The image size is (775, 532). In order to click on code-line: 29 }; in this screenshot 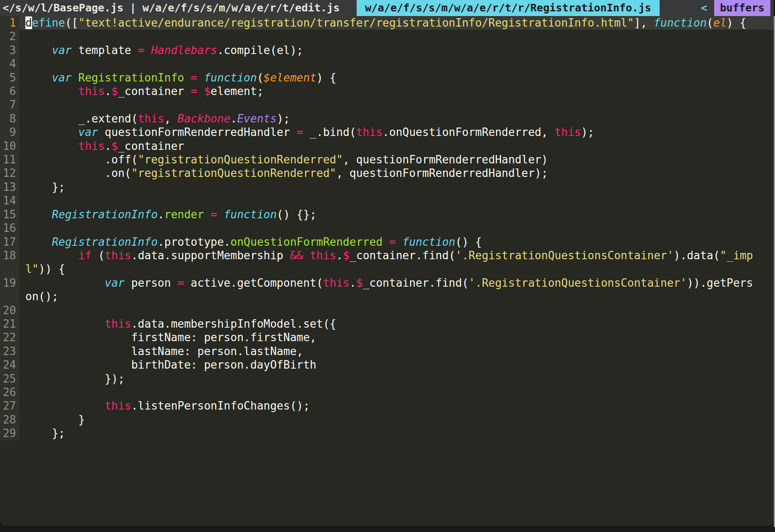, I will do `click(387, 433)`.